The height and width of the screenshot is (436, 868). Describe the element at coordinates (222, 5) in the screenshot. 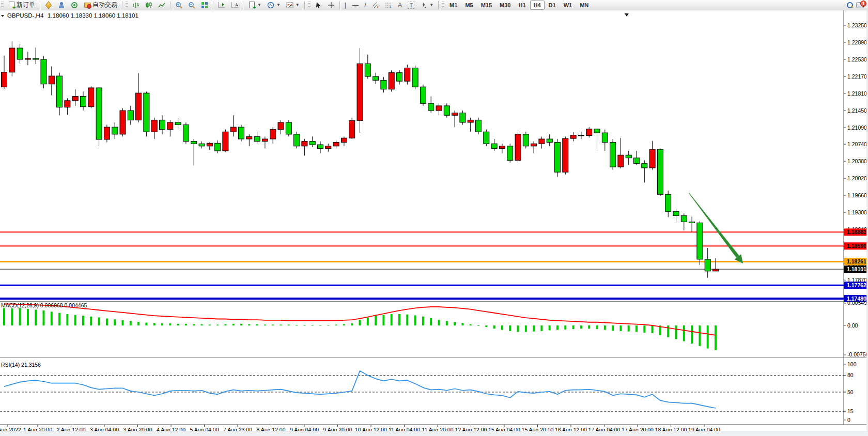

I see `chart-shift-button` at that location.